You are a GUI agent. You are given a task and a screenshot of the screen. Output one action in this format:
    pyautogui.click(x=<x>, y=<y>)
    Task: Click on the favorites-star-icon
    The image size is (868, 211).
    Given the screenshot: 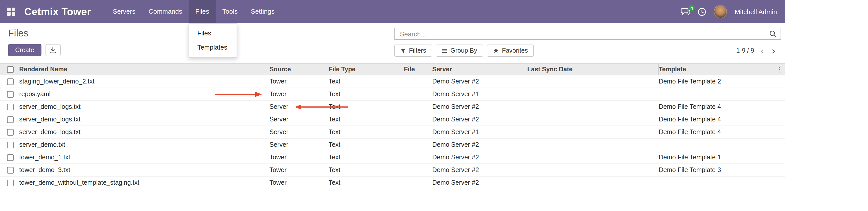 What is the action you would take?
    pyautogui.click(x=496, y=51)
    